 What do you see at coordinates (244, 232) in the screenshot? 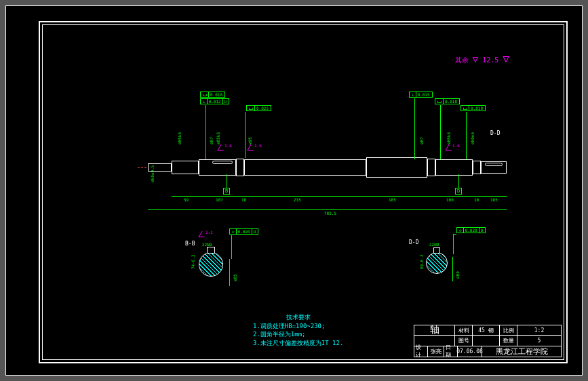
I see `gdt-frame-7: ⊖ 0.020 D` at bounding box center [244, 232].